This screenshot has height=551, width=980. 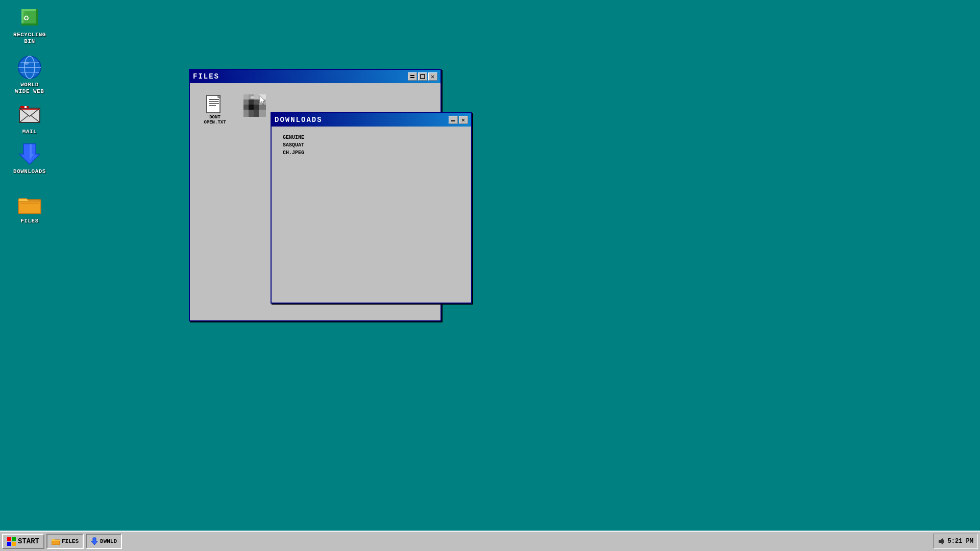 What do you see at coordinates (955, 541) in the screenshot?
I see `taskbar-clock: 5:21 PM` at bounding box center [955, 541].